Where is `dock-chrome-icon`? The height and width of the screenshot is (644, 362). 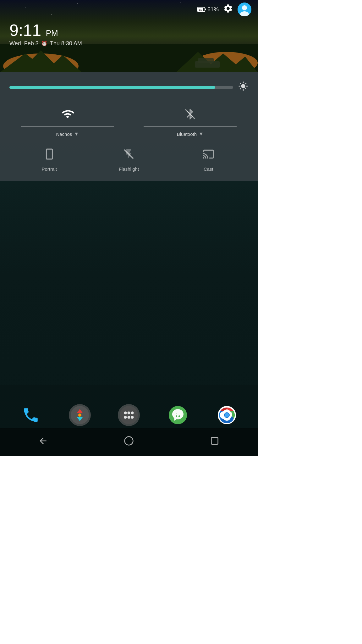 dock-chrome-icon is located at coordinates (227, 415).